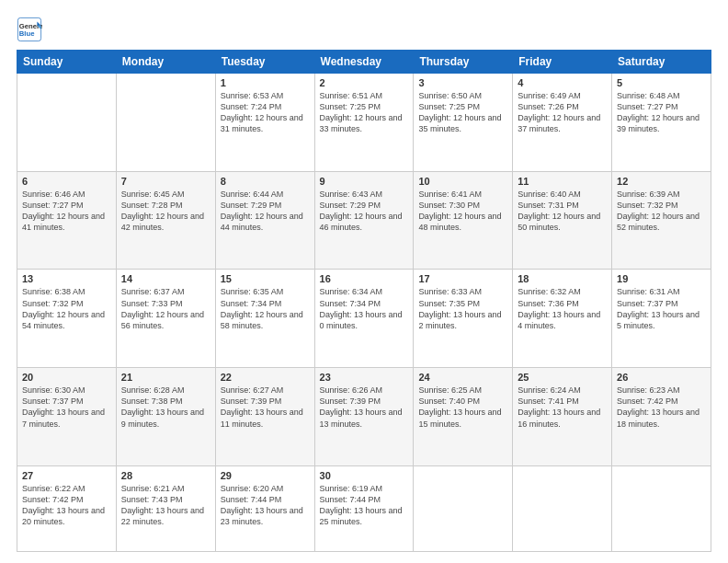 Image resolution: width=728 pixels, height=563 pixels. Describe the element at coordinates (364, 123) in the screenshot. I see `calendar-cell: 2Sunrise: 6:51 AM Sunset: 7:25 PM Daylig…` at that location.